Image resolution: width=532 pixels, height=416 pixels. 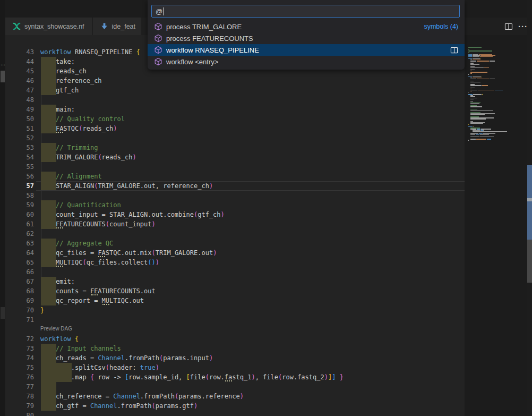 What do you see at coordinates (306, 62) in the screenshot?
I see `quickpick-item-3: workflow <entry>` at bounding box center [306, 62].